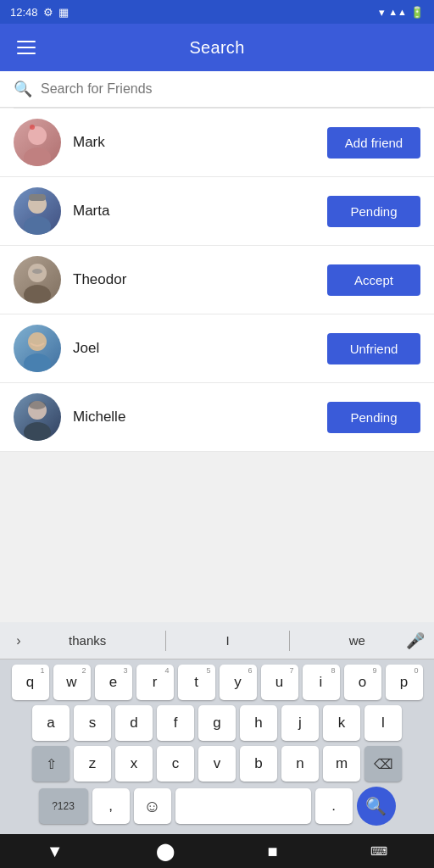 The image size is (434, 868). What do you see at coordinates (374, 280) in the screenshot?
I see `accept-button: Accept` at bounding box center [374, 280].